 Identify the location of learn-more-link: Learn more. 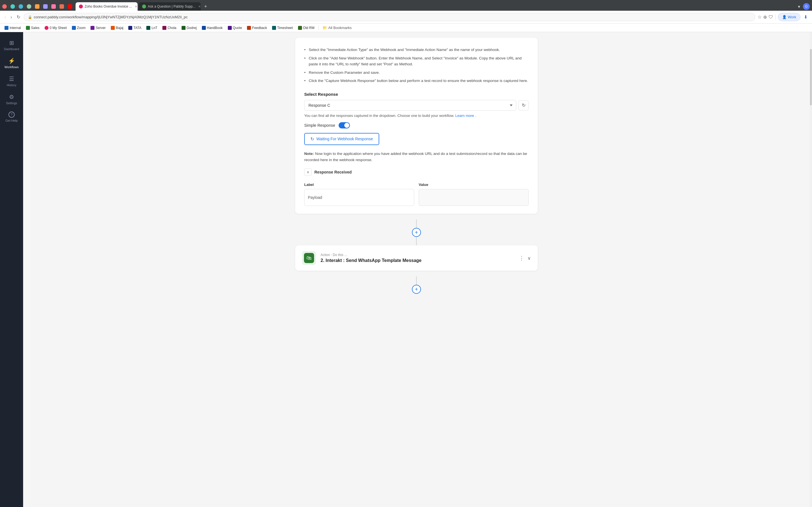
(465, 116).